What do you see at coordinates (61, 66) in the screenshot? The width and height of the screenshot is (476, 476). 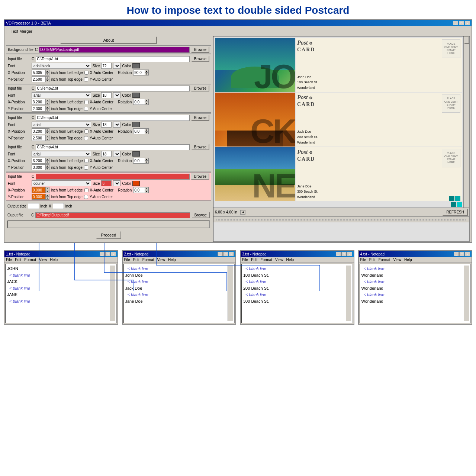 I see `font-1-select: arial black` at bounding box center [61, 66].